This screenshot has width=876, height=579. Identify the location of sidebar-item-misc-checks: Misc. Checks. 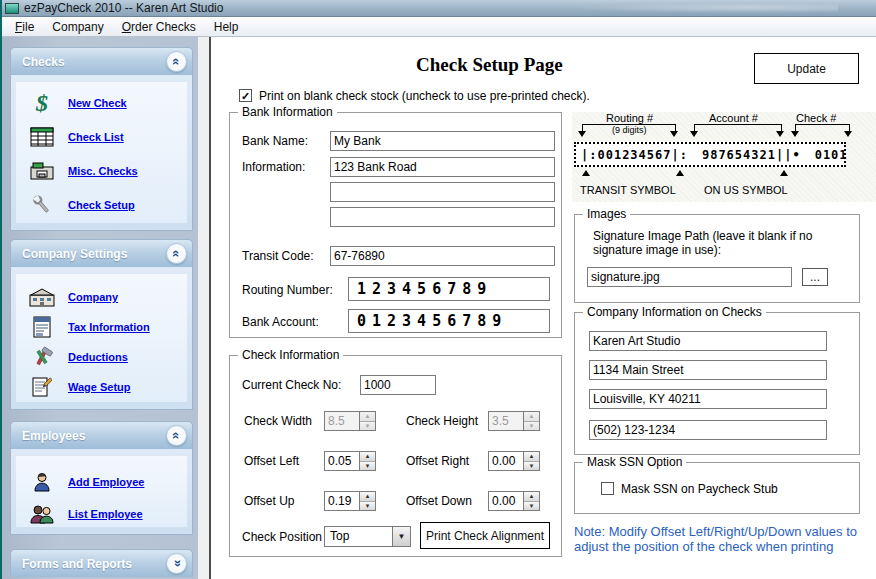
(102, 171).